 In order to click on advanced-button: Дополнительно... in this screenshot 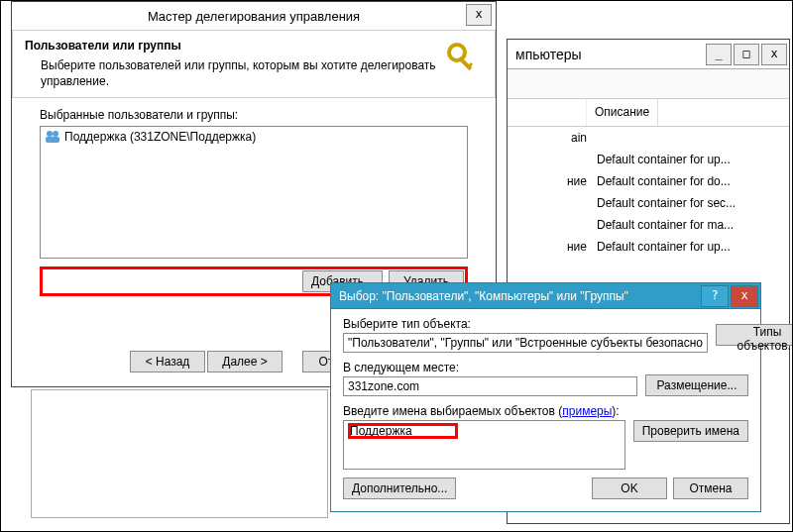, I will do `click(399, 488)`.